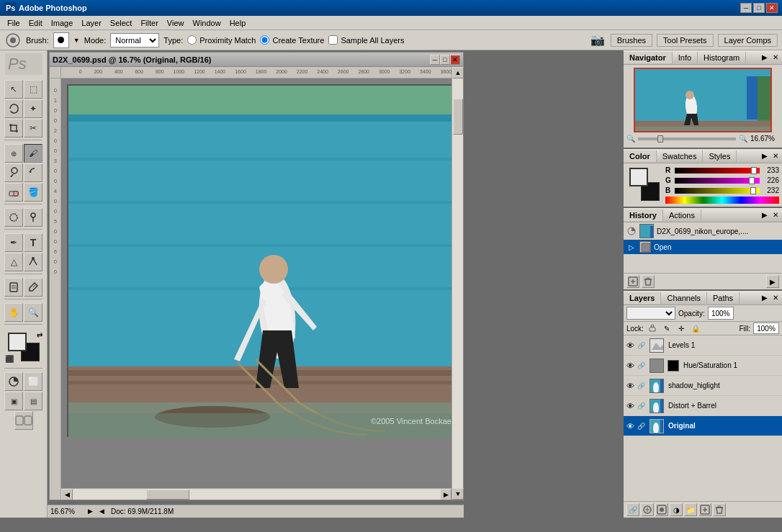 The height and width of the screenshot is (532, 782). What do you see at coordinates (642, 298) in the screenshot?
I see `layers-tab: Layers` at bounding box center [642, 298].